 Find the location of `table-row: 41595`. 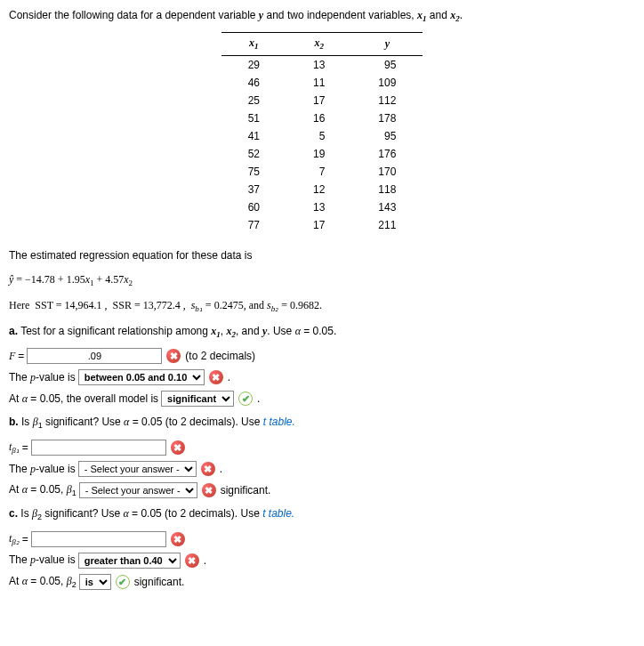

table-row: 41595 is located at coordinates (322, 136).